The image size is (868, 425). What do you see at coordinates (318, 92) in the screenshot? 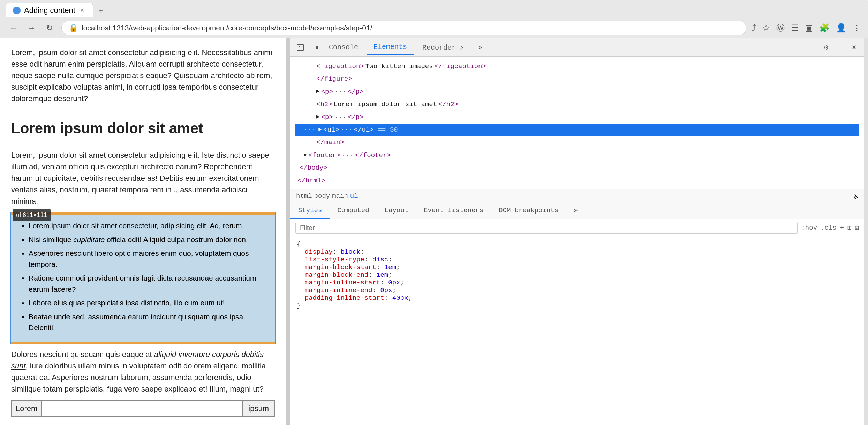
I see `expand-icon: ▶` at bounding box center [318, 92].